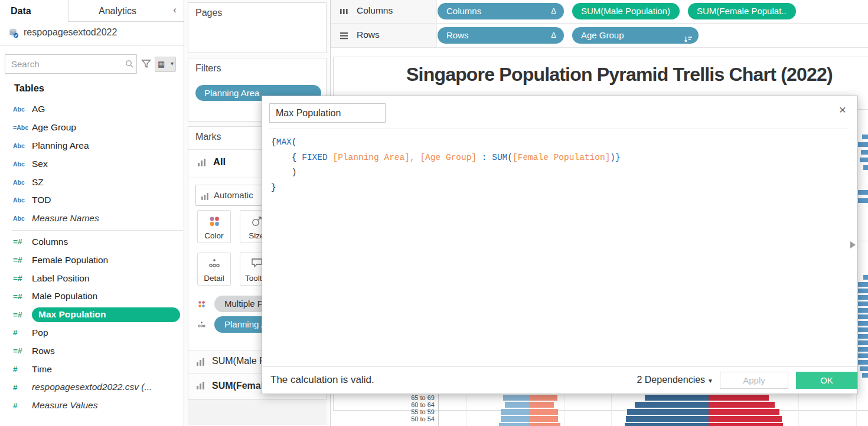  What do you see at coordinates (70, 260) in the screenshot?
I see `field-label: Female Population` at bounding box center [70, 260].